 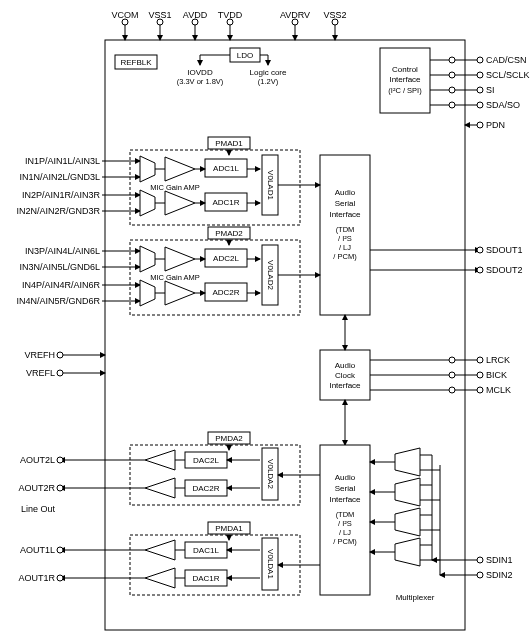 What do you see at coordinates (230, 15) in the screenshot?
I see `pin-tvdd: TVDD` at bounding box center [230, 15].